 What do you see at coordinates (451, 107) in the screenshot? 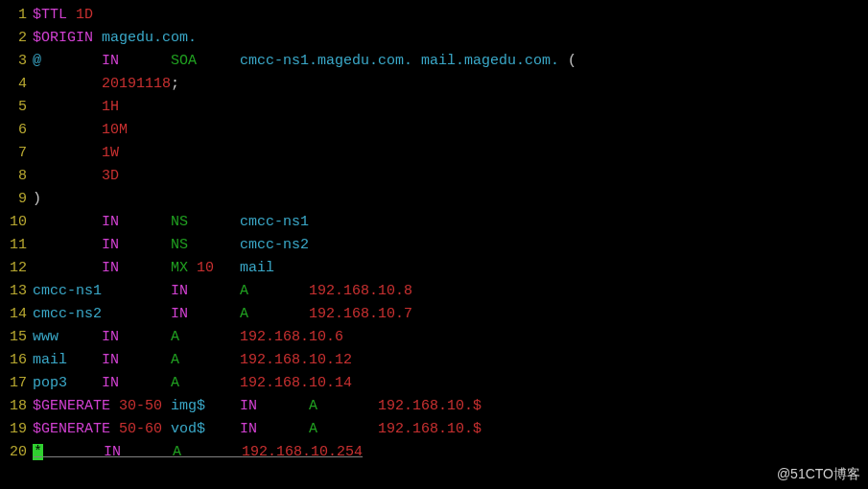
I see `line-content: 1H` at bounding box center [451, 107].